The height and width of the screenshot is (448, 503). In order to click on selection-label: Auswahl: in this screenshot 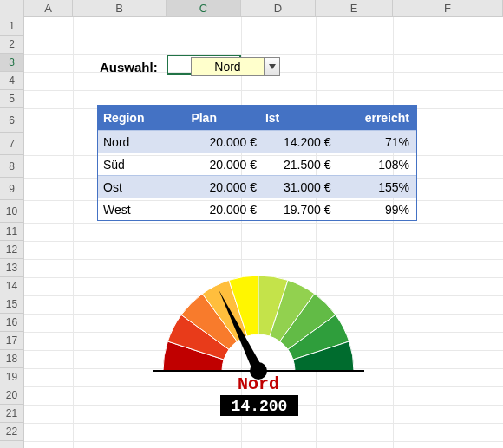, I will do `click(128, 68)`.